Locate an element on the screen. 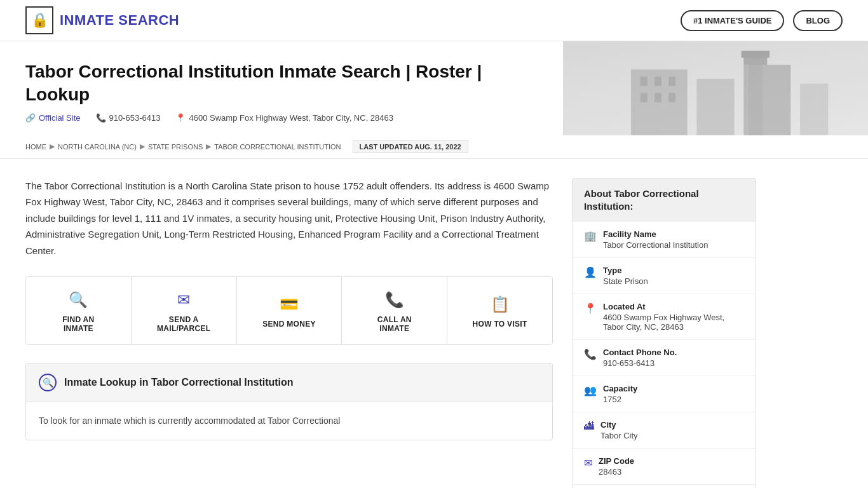 This screenshot has height=488, width=868. breadcrumb-nc: NORTH CAROLINA (NC) is located at coordinates (97, 147).